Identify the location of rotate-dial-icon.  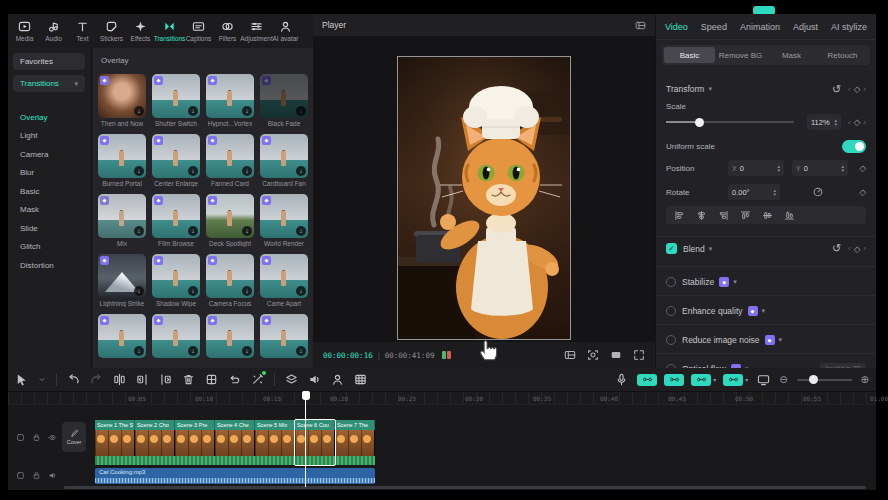
(818, 192).